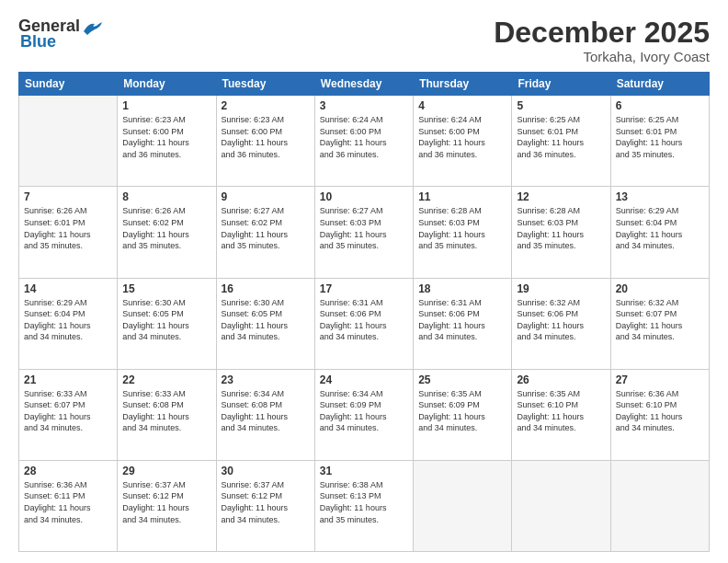 Image resolution: width=728 pixels, height=563 pixels. What do you see at coordinates (660, 411) in the screenshot?
I see `day-info: Sunrise: 6:36 AMSunset: 6:10 PMDaylight:…` at bounding box center [660, 411].